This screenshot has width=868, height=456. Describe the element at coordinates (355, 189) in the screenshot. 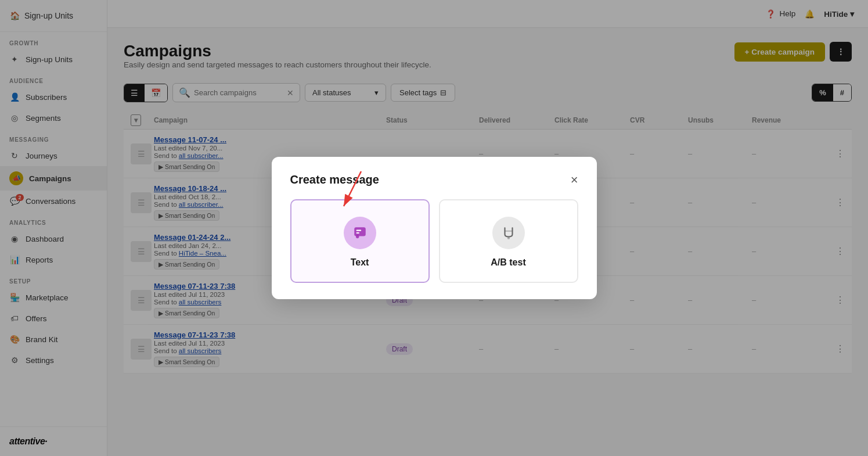

I see `arrow-annotation` at that location.